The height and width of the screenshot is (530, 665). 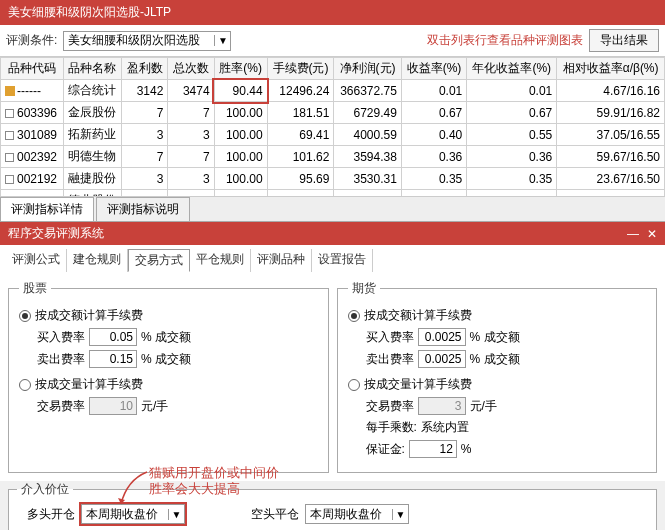 I want to click on cell: 301089, so click(x=32, y=135).